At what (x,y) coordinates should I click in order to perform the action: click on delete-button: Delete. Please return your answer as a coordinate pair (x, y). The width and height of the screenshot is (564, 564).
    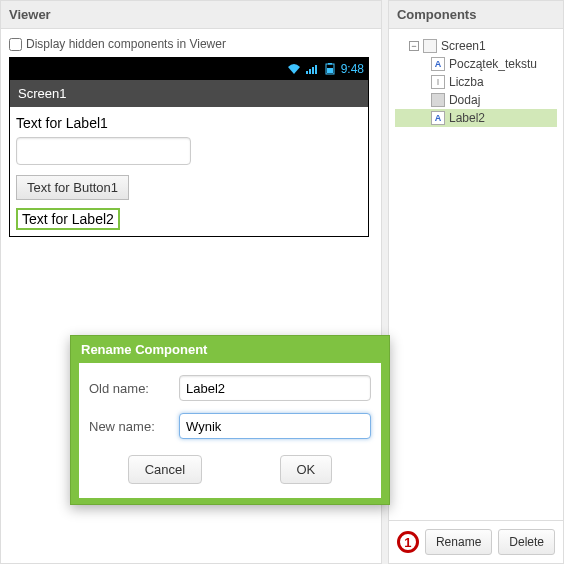
    Looking at the image, I should click on (526, 542).